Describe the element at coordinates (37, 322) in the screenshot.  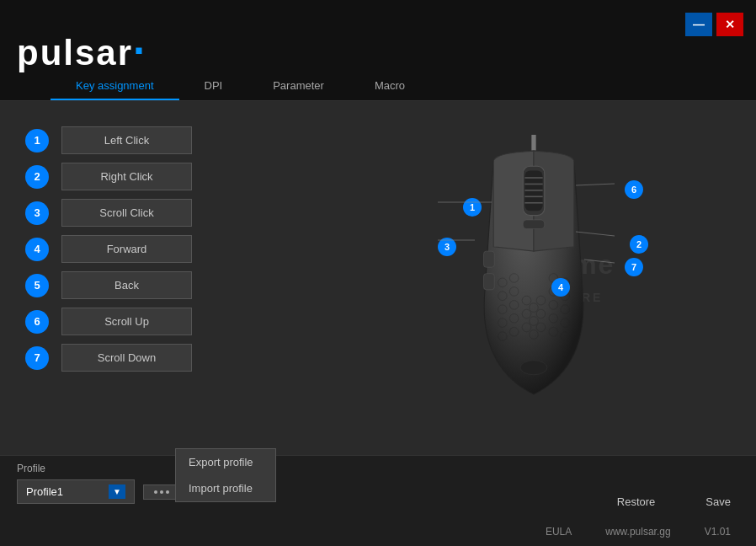
I see `key-number-6: 6` at that location.